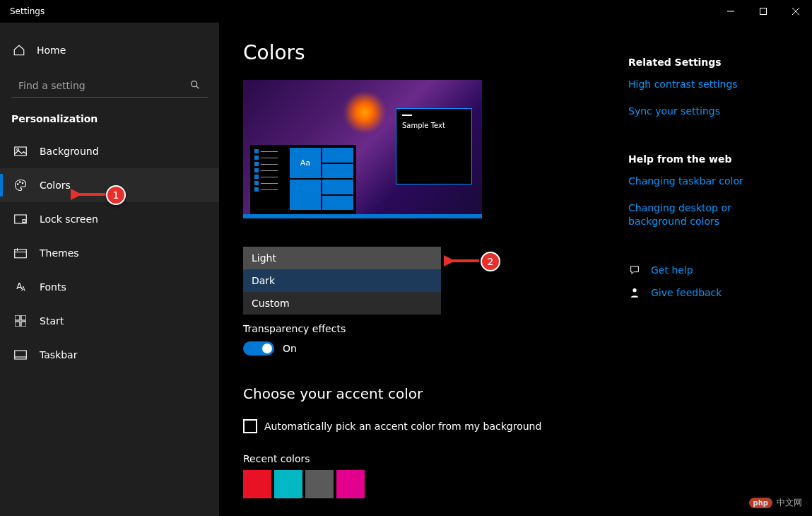 Image resolution: width=812 pixels, height=516 pixels. I want to click on maximize-button, so click(763, 11).